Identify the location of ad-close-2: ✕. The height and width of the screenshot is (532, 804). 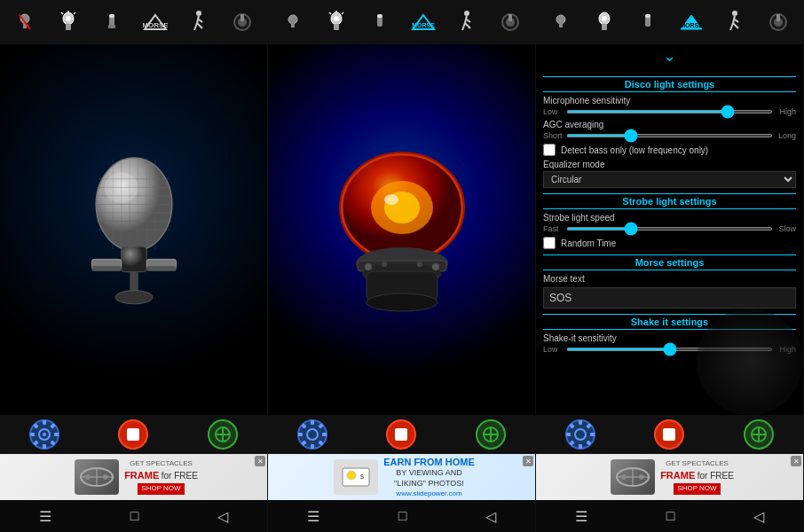
(528, 461).